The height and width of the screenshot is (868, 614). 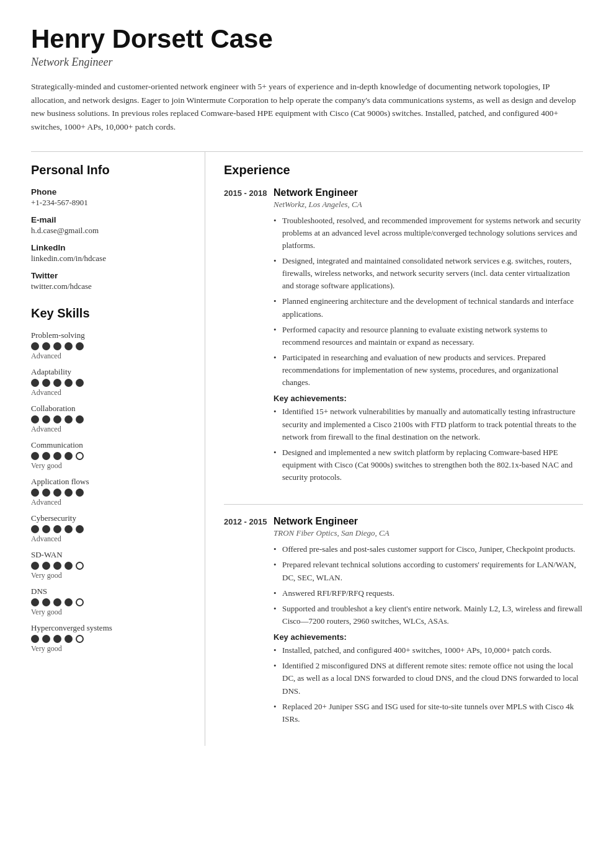 I want to click on exp-divider, so click(x=403, y=505).